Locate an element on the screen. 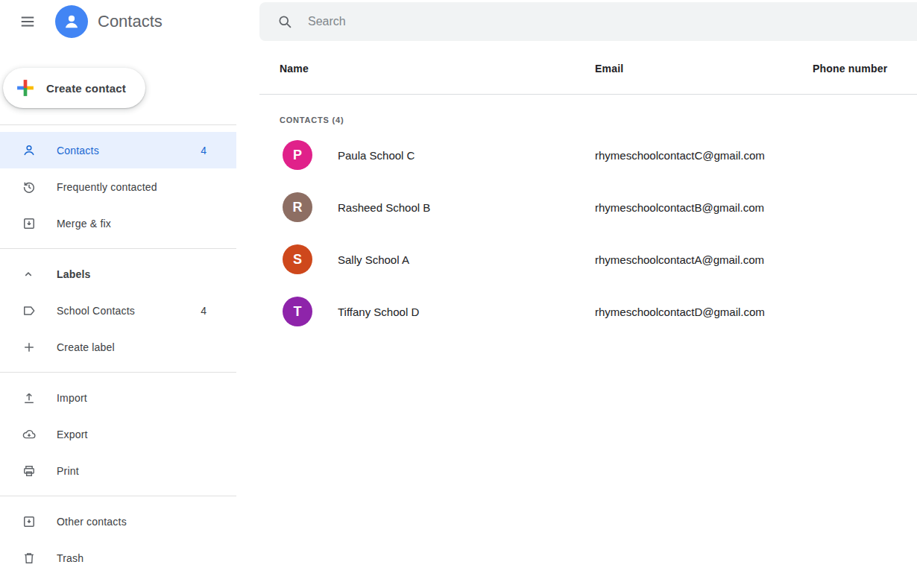  contact-row-sally: S Sally School A rhymeschoolcontactA@gma… is located at coordinates (588, 259).